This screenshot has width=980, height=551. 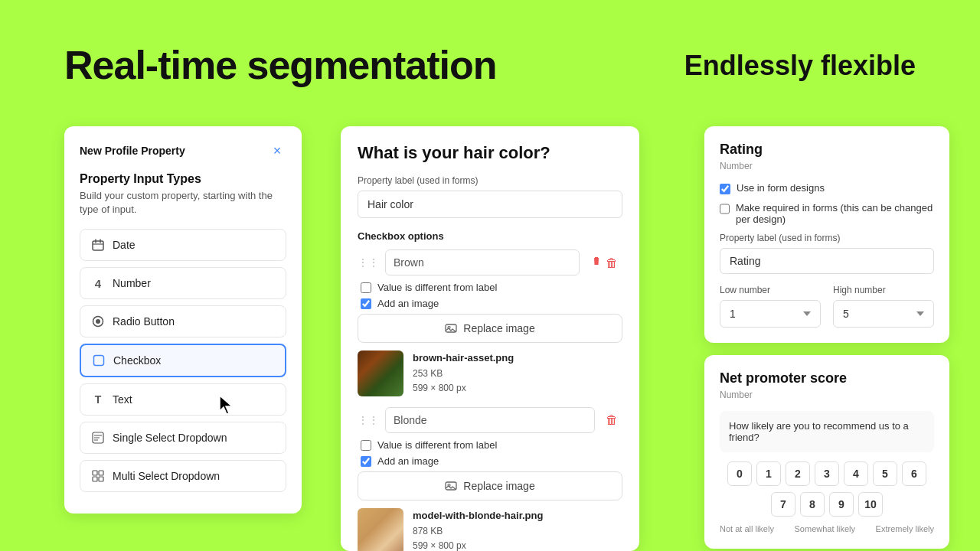 I want to click on make-required-checkbox, so click(x=724, y=209).